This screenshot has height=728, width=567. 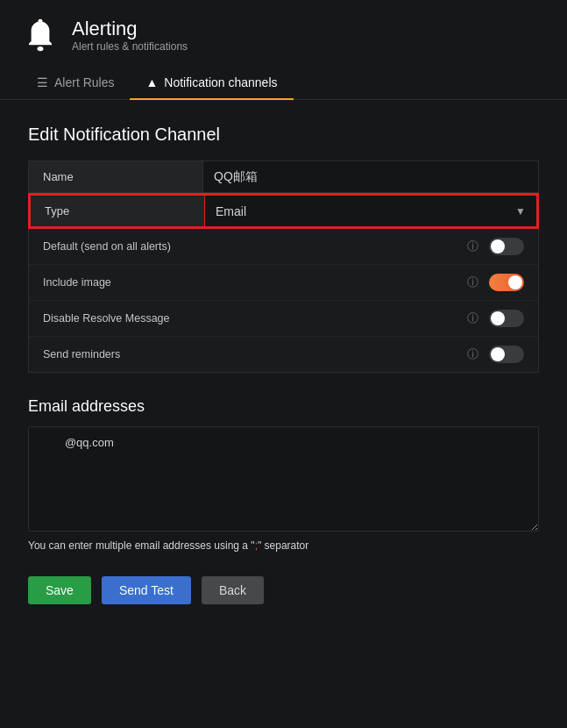 What do you see at coordinates (146, 590) in the screenshot?
I see `send-test-button: Send Test` at bounding box center [146, 590].